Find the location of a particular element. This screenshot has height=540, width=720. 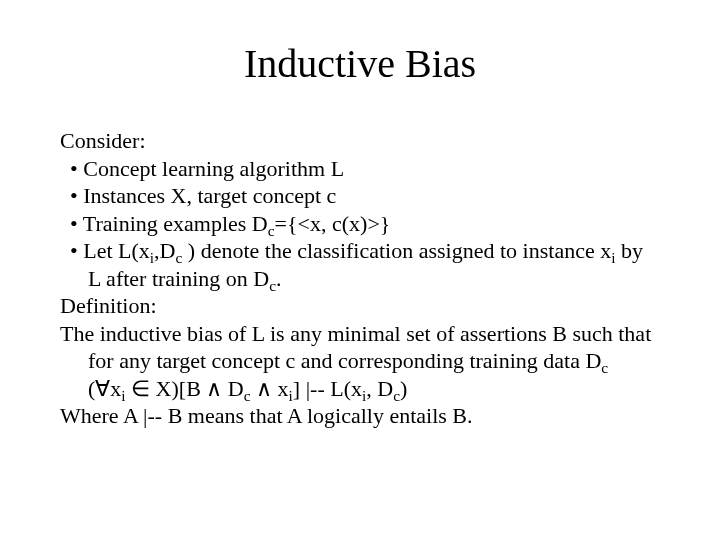

definition-label: Definition: is located at coordinates (360, 306).